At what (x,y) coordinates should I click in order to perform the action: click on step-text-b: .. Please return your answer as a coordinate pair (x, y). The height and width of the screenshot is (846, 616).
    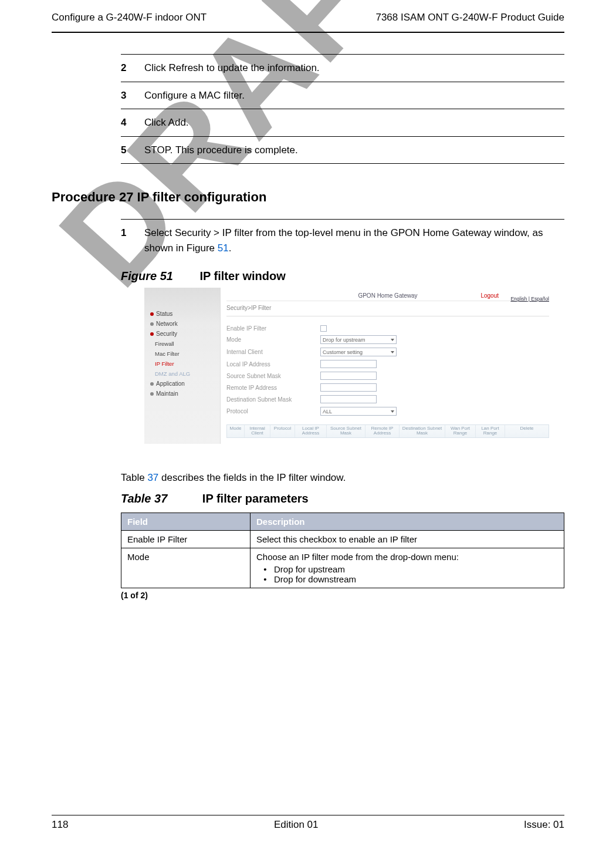
    Looking at the image, I should click on (230, 248).